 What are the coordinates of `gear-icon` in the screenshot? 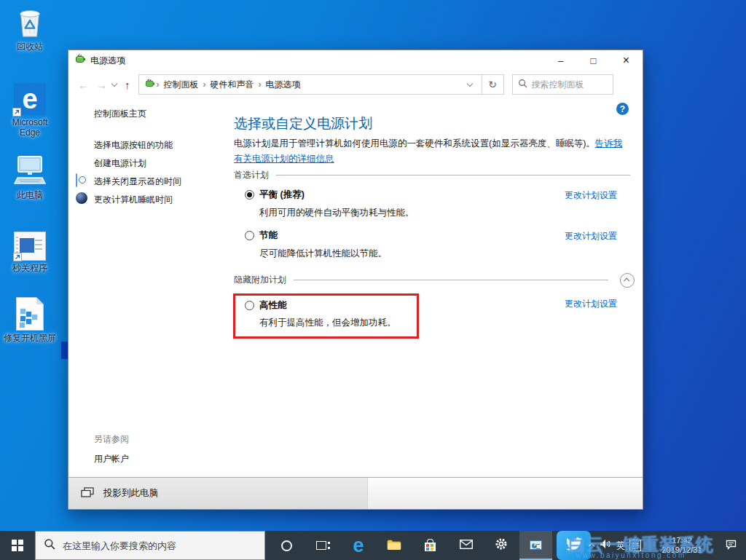 It's located at (501, 545).